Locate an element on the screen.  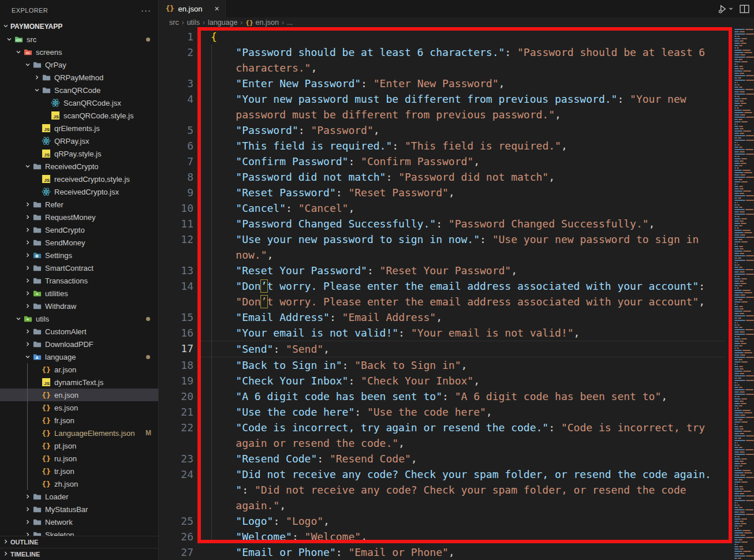
tree-item-refer: Refer is located at coordinates (79, 204).